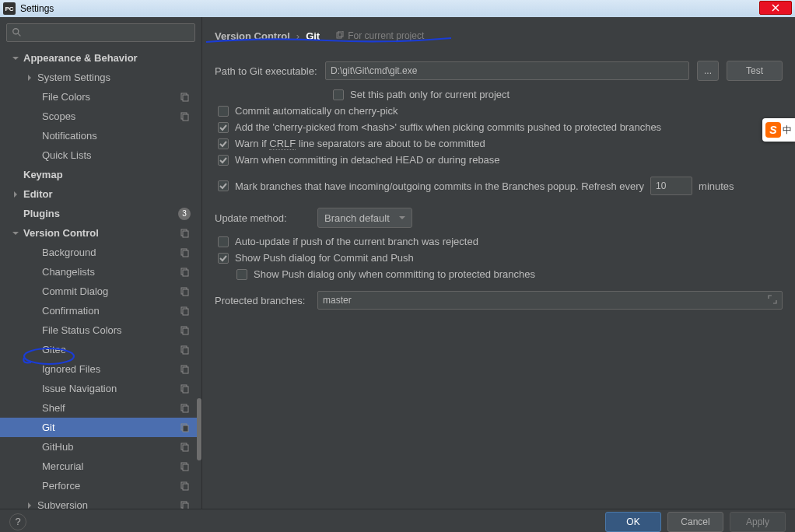  Describe the element at coordinates (755, 71) in the screenshot. I see `test-button: Test` at that location.